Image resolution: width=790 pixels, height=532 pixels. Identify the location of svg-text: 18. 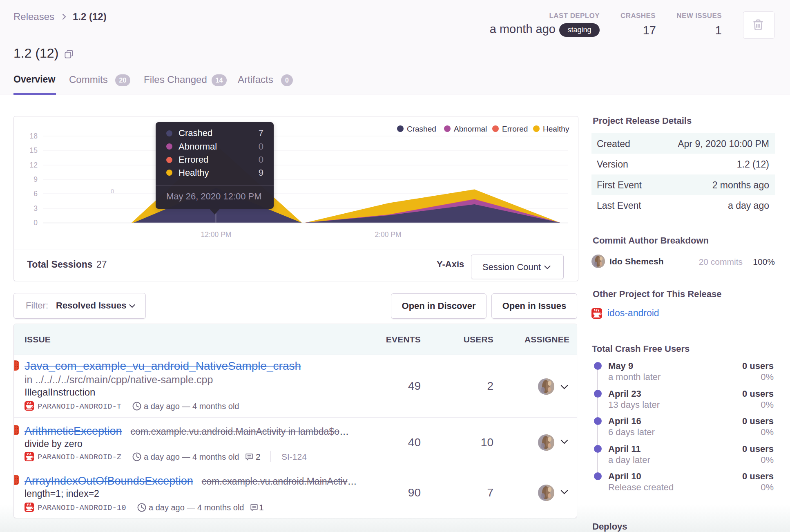
(33, 136).